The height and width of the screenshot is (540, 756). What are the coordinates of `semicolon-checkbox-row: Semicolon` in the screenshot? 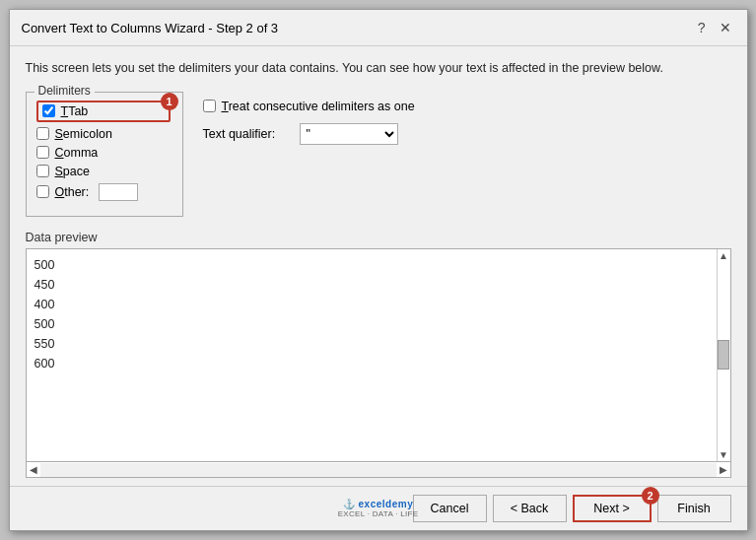 It's located at (103, 134).